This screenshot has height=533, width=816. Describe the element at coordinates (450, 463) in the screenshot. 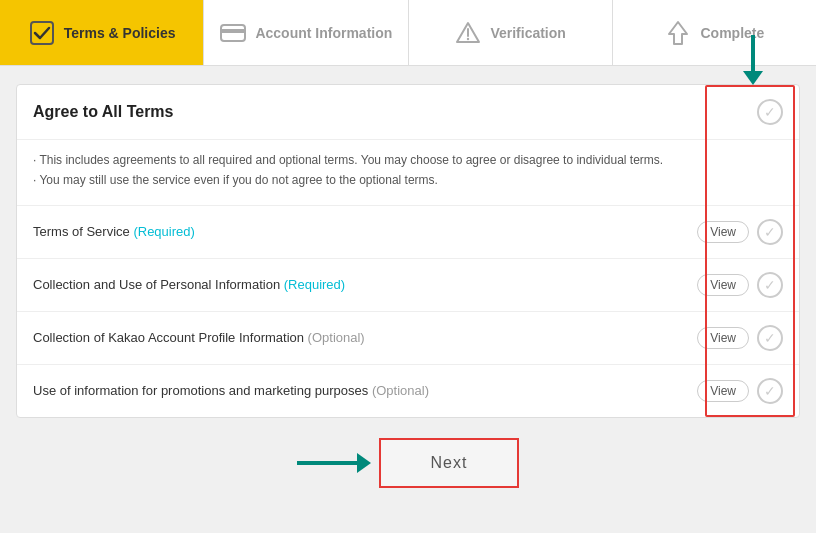

I see `next-button: Next` at that location.